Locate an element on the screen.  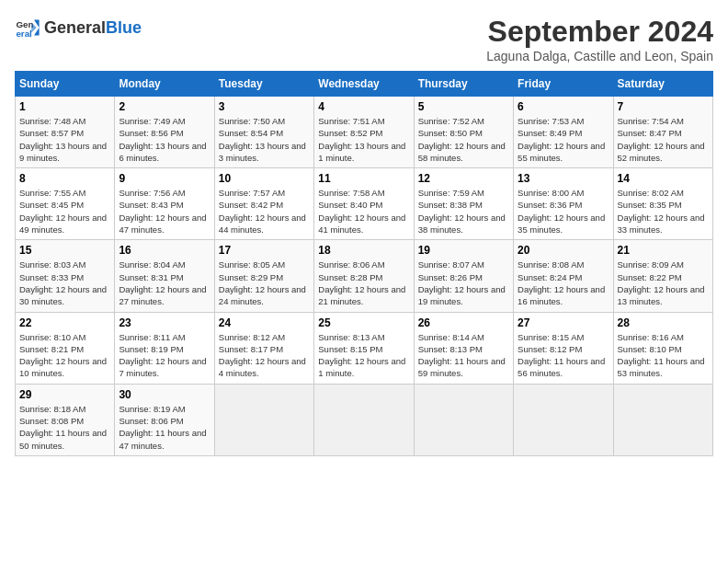
day-info: Sunrise: 8:18 AM Sunset: 8:08 PM Dayligh… is located at coordinates (64, 427).